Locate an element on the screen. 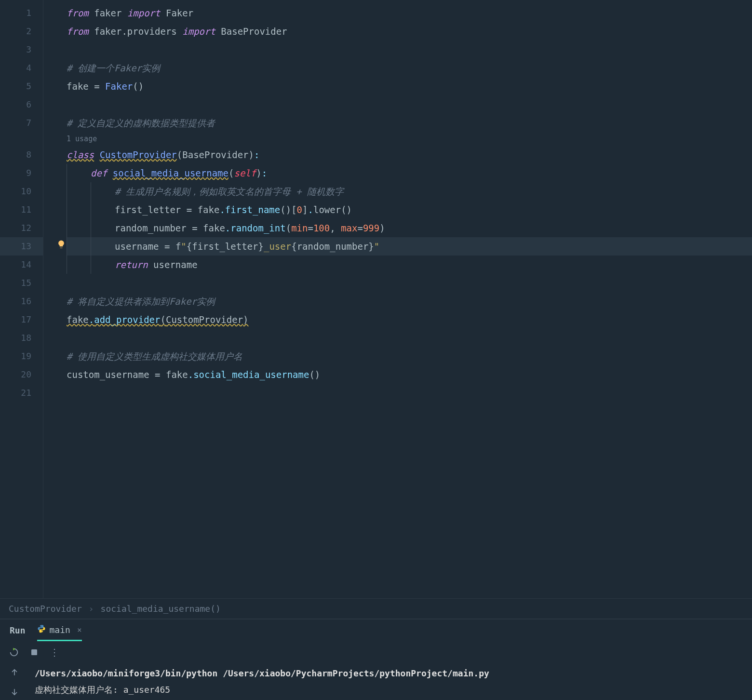 The image size is (752, 700). line-number: 16 is located at coordinates (21, 301).